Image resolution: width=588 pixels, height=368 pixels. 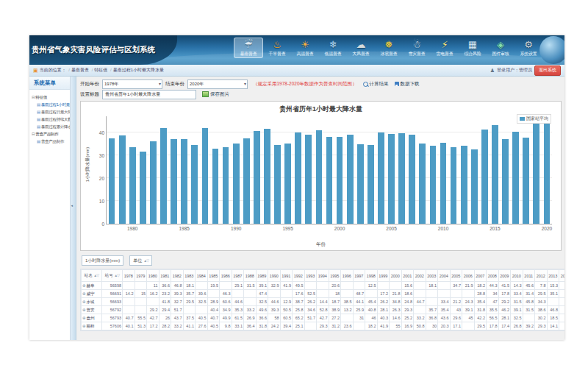 What do you see at coordinates (407, 276) in the screenshot?
I see `year-column-header: 2001` at bounding box center [407, 276].